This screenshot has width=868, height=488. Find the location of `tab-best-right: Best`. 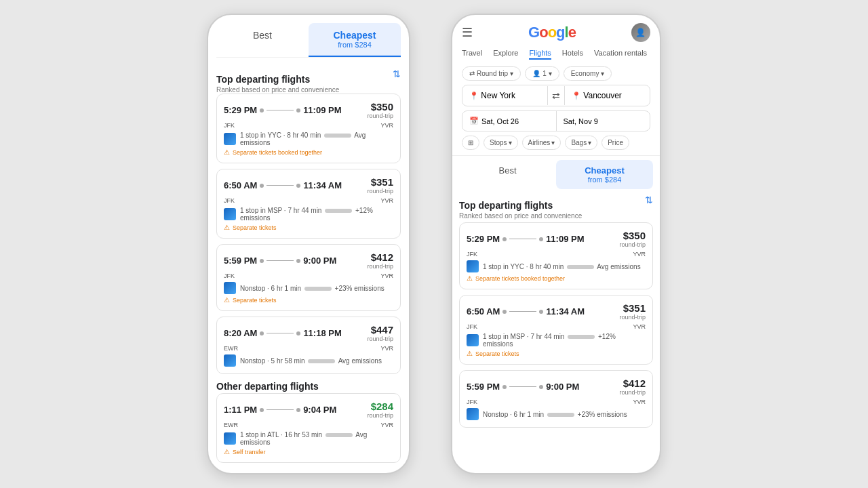

tab-best-right: Best is located at coordinates (507, 175).